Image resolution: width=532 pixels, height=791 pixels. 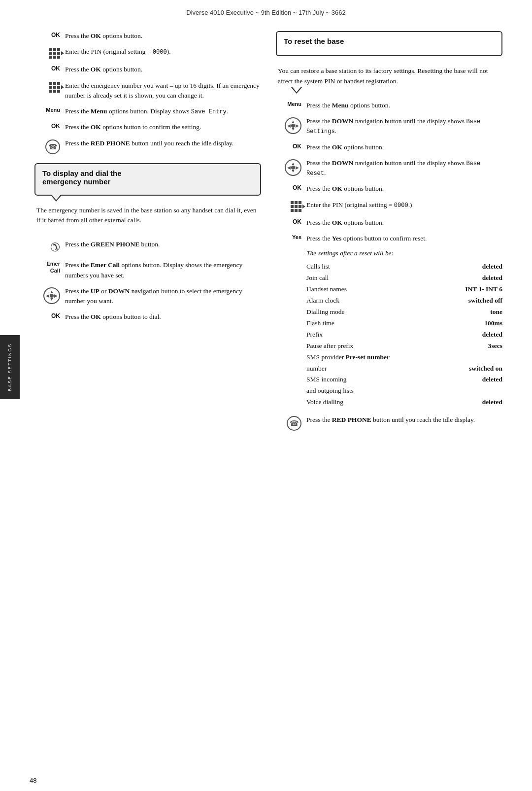 I want to click on table-row: Calls list deleted, so click(x=404, y=267).